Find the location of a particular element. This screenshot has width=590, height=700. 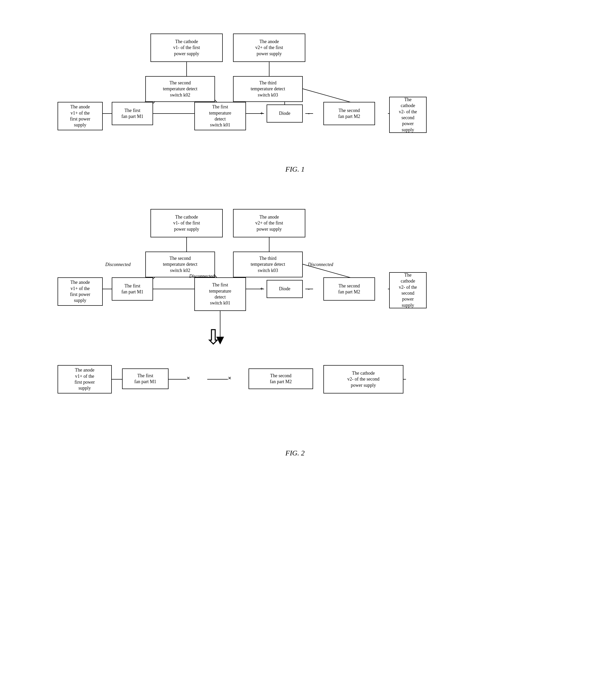

cathode-v1-box-fig1: The cathode v1- of the first power suppl… is located at coordinates (187, 47).